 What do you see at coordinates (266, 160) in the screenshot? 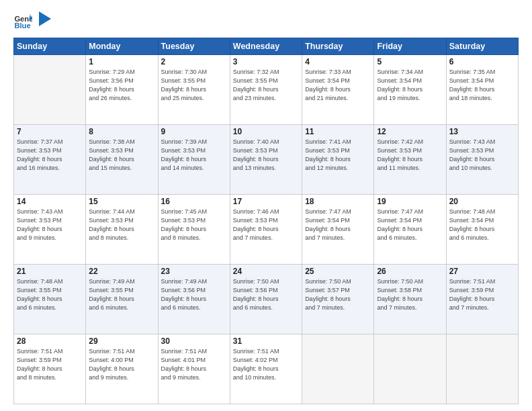
I see `calendar-cell: 10Sunrise: 7:40 AMSunset: 3:53 PMDayligh…` at bounding box center [266, 160].